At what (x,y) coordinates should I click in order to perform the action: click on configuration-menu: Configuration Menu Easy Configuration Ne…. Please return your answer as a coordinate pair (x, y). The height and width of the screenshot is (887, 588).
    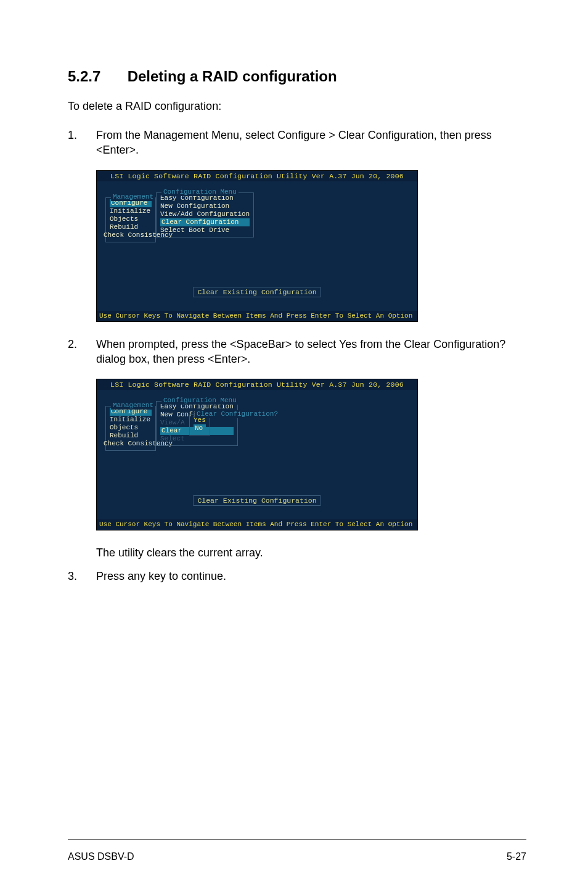
    Looking at the image, I should click on (205, 215).